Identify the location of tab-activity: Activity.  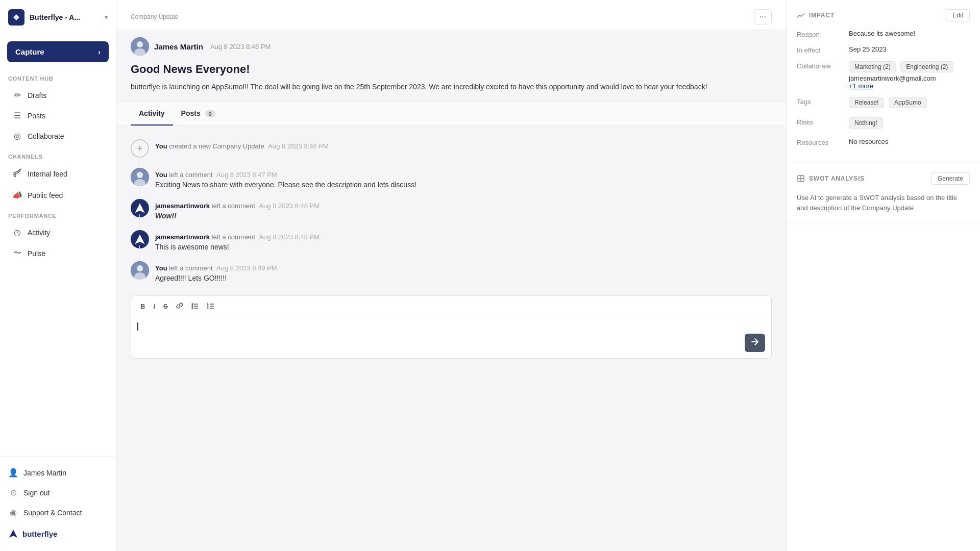
(152, 114).